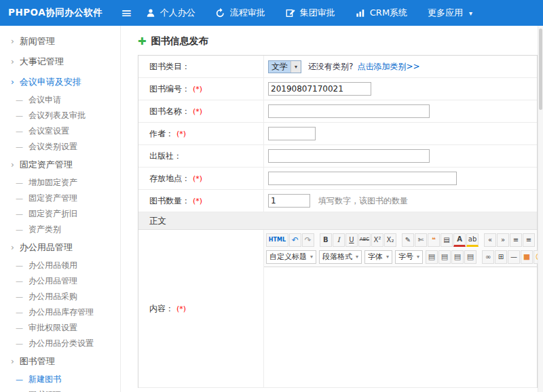  I want to click on sidebar-item: — 办公用品采购, so click(60, 297).